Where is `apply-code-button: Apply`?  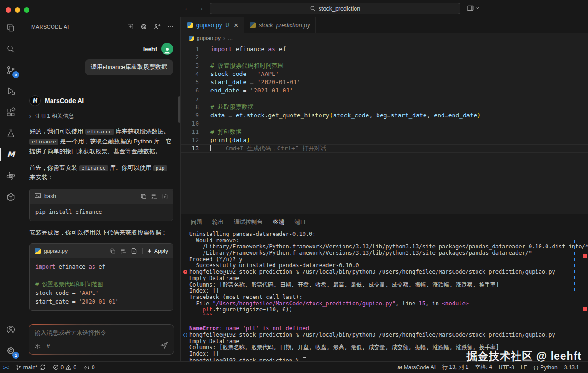
apply-code-button: Apply is located at coordinates (155, 251).